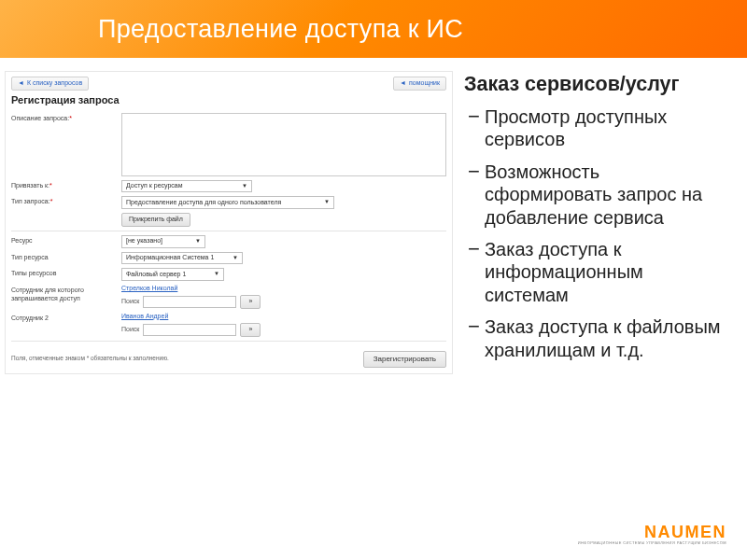 Image resolution: width=747 pixels, height=560 pixels. What do you see at coordinates (66, 241) in the screenshot?
I see `resource-label: Ресурс` at bounding box center [66, 241].